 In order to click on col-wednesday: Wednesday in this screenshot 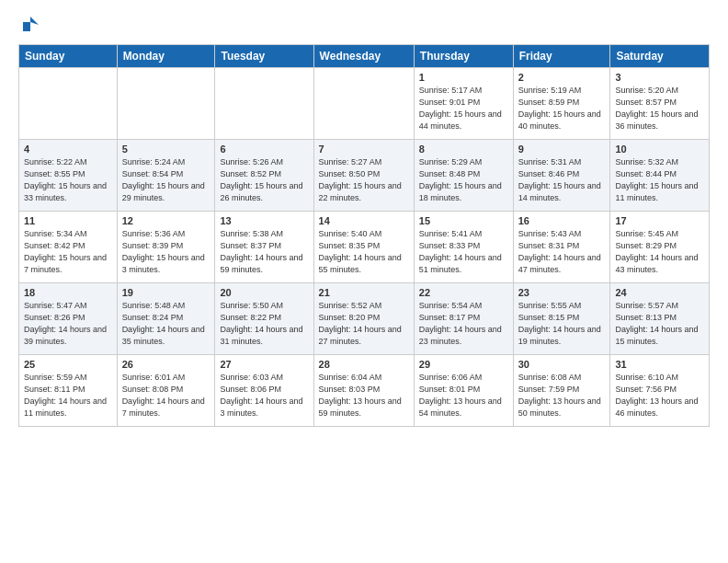, I will do `click(364, 57)`.